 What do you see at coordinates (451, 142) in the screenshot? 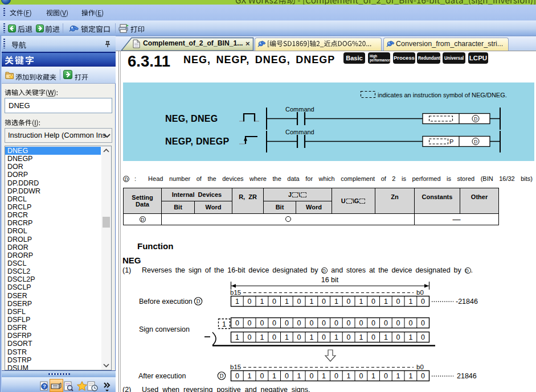
I see `svg-text: P` at bounding box center [451, 142].